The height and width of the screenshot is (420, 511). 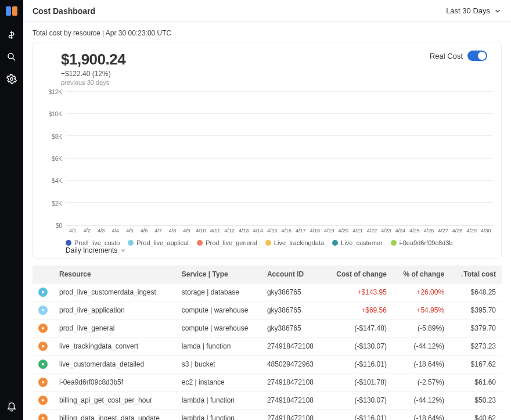 What do you see at coordinates (422, 243) in the screenshot?
I see `legend-item: i-0ea9d6rf09c8d3b` at bounding box center [422, 243].